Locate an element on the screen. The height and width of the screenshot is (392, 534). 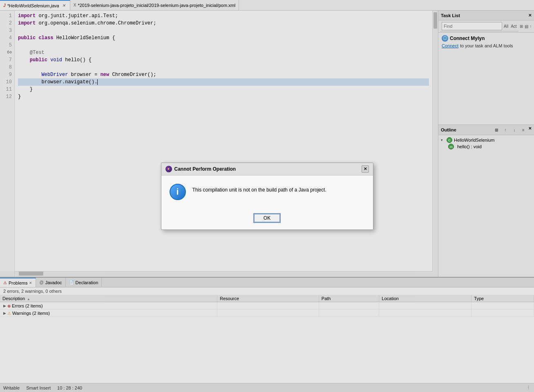
dialog-title-content: ● Cannot Perform Operation is located at coordinates (201, 169).